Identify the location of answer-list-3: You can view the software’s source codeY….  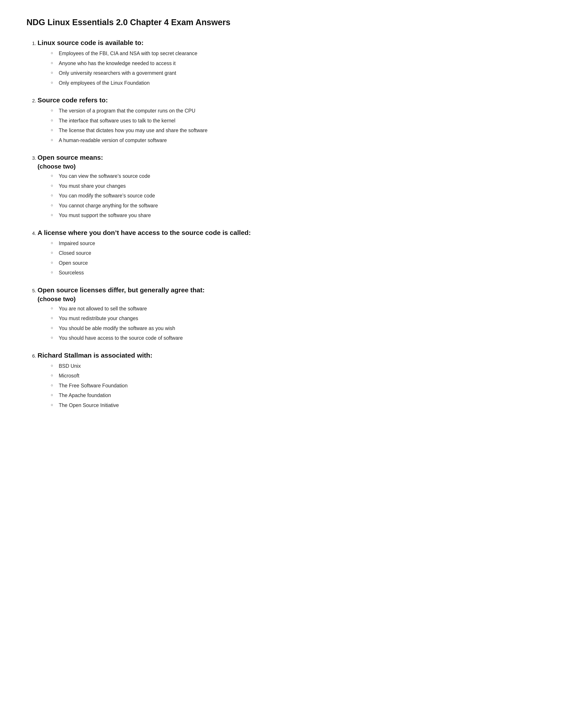
(160, 196).